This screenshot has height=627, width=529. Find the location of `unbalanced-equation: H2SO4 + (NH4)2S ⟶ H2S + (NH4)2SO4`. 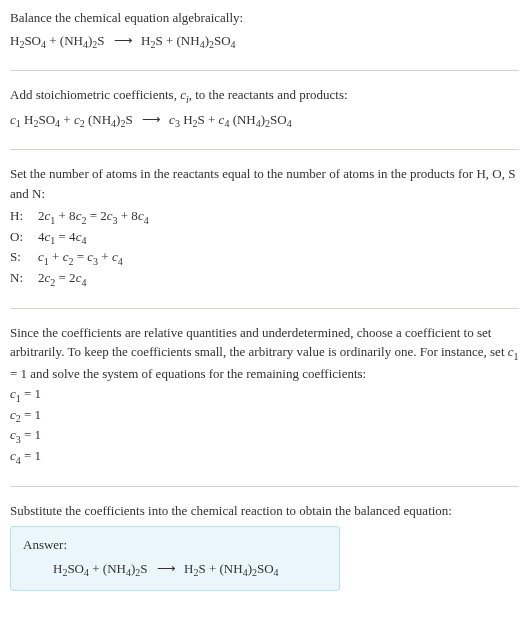

unbalanced-equation: H2SO4 + (NH4)2S ⟶ H2S + (NH4)2SO4 is located at coordinates (264, 42).